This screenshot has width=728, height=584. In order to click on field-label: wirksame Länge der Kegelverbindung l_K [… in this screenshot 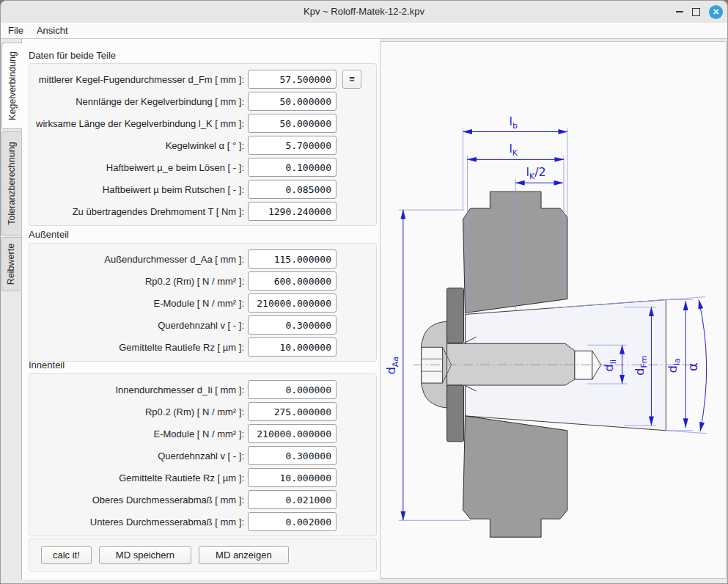, I will do `click(141, 123)`.